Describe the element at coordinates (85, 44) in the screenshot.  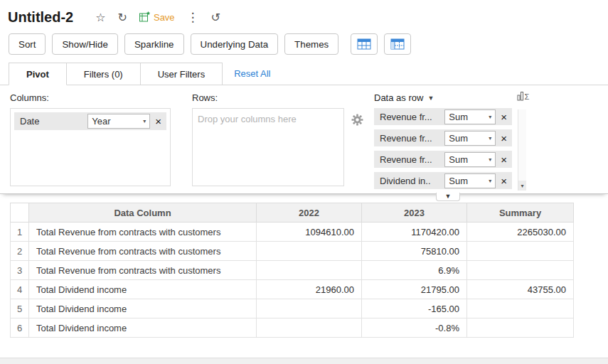
I see `show-hide-button: Show/Hide` at that location.